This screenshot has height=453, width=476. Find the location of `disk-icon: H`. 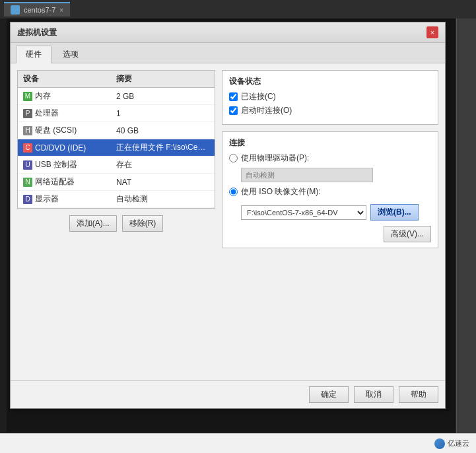

disk-icon: H is located at coordinates (28, 131).